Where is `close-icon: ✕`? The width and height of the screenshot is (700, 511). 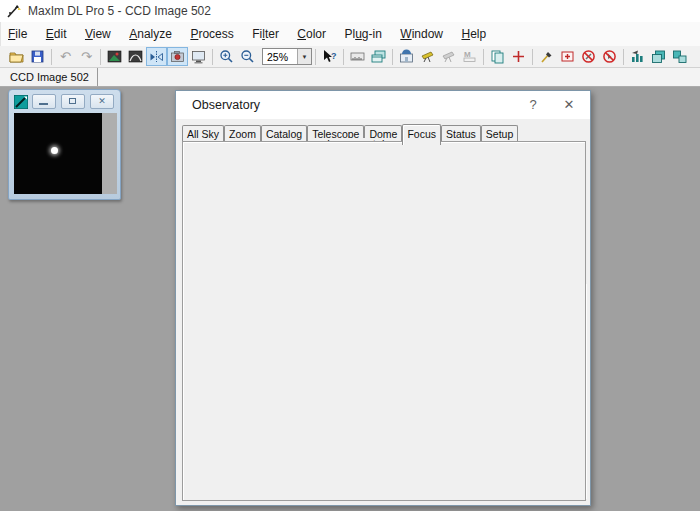 close-icon: ✕ is located at coordinates (102, 102).